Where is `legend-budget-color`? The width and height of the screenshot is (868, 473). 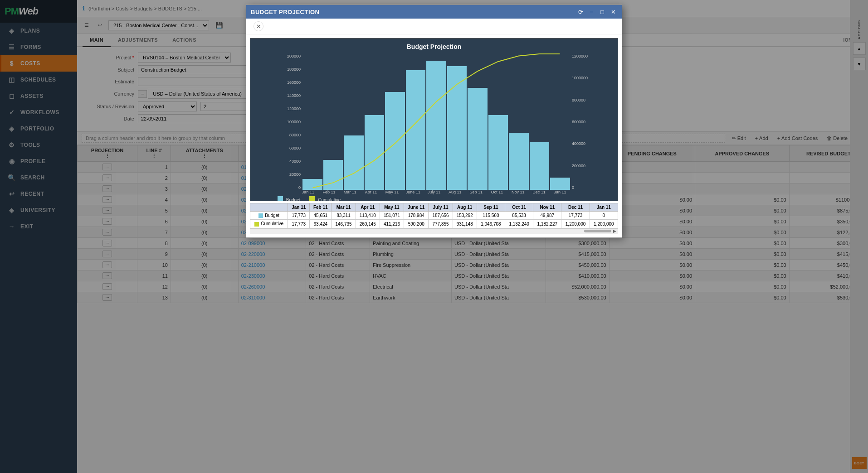 legend-budget-color is located at coordinates (280, 198).